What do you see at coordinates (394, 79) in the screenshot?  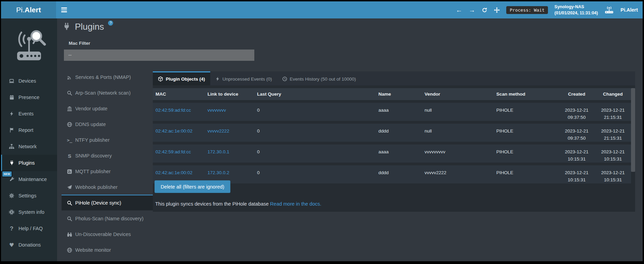 I see `tab-bar: Plugin Objects (4) Unprocessed Events (0…` at bounding box center [394, 79].